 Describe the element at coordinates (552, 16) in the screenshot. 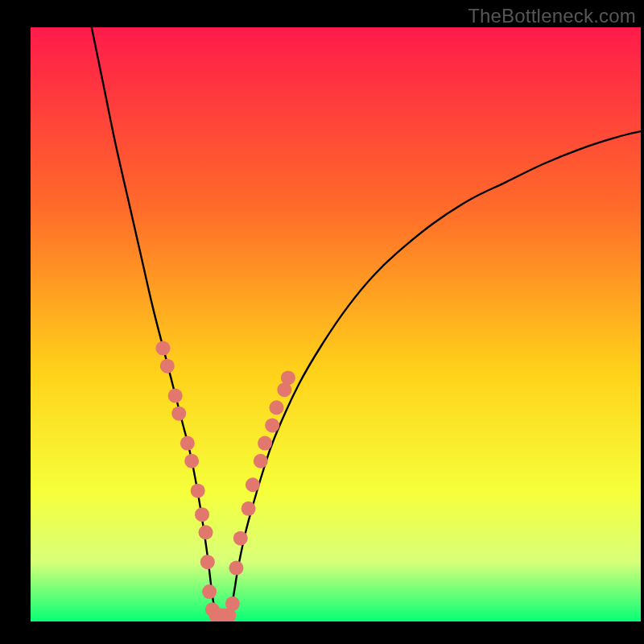

I see `watermark-text: TheBottleneck.com` at that location.